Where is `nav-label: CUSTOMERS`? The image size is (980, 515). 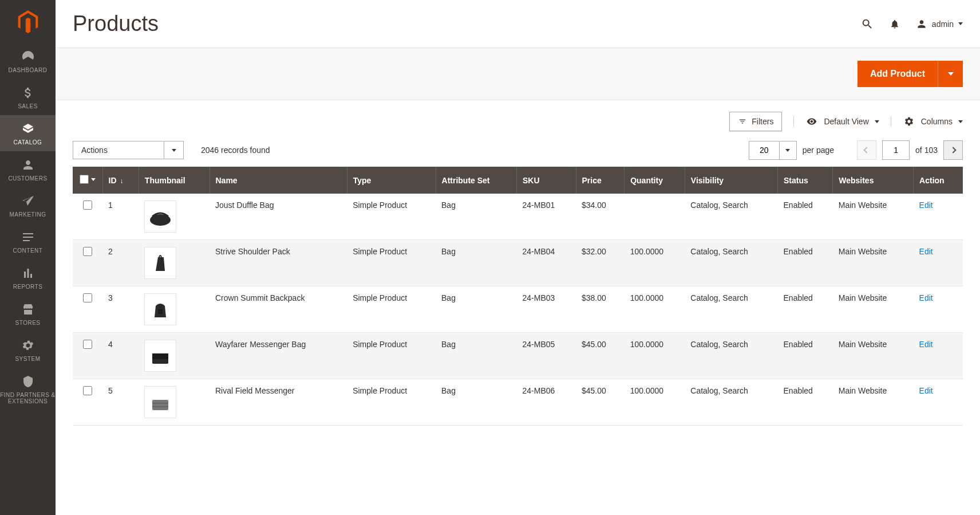 nav-label: CUSTOMERS is located at coordinates (27, 179).